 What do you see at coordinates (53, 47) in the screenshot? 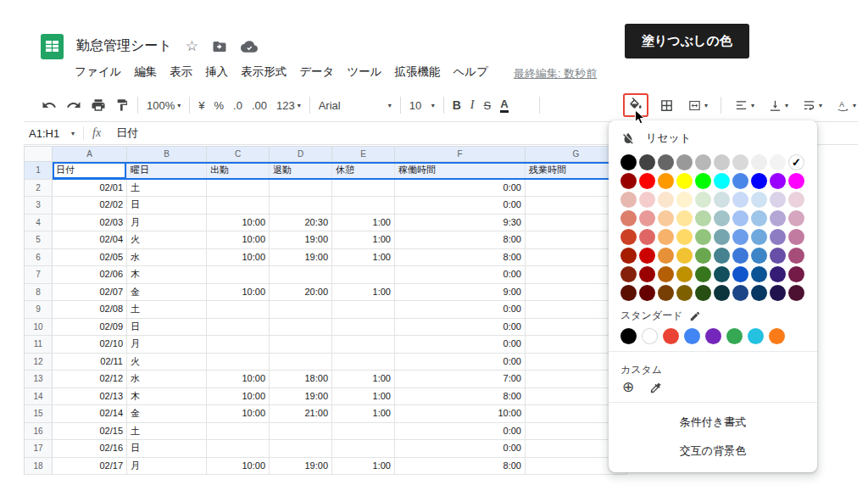
I see `sheets-logo` at bounding box center [53, 47].